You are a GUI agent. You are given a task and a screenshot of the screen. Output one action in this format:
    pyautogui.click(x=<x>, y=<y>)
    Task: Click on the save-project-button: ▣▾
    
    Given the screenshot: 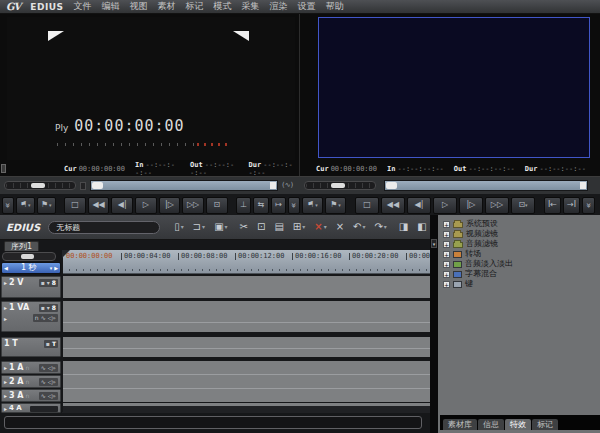 What is the action you would take?
    pyautogui.click(x=220, y=227)
    